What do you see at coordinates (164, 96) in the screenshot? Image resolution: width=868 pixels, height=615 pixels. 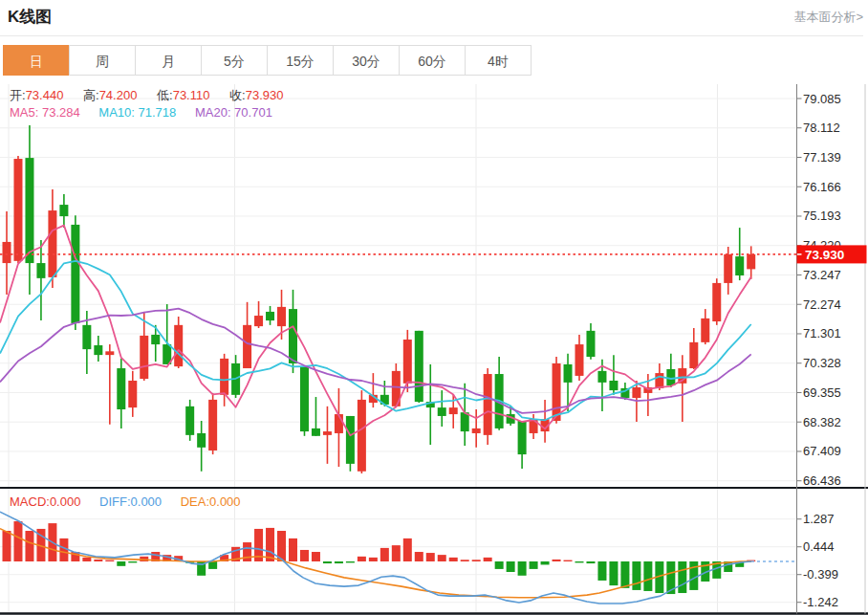 I see `low-label: 低:` at bounding box center [164, 96].